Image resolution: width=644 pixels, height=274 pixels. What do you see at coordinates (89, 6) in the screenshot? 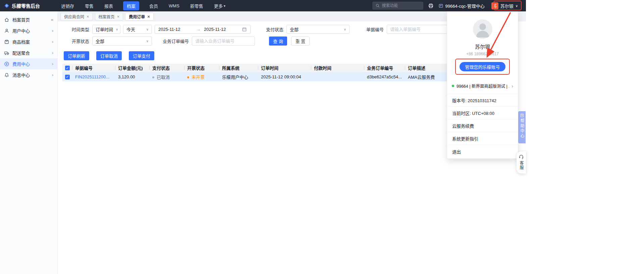
I see `nav-item-retail: 零售` at bounding box center [89, 6].